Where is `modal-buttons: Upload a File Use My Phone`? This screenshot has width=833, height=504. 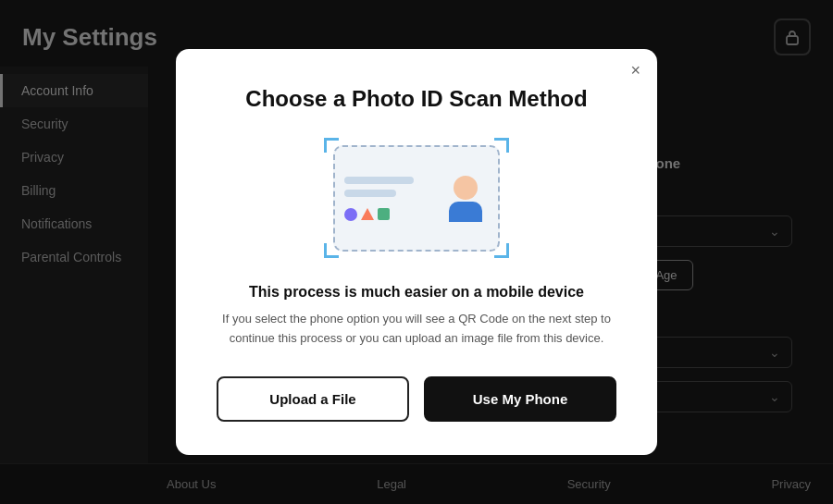
modal-buttons: Upload a File Use My Phone is located at coordinates (416, 400).